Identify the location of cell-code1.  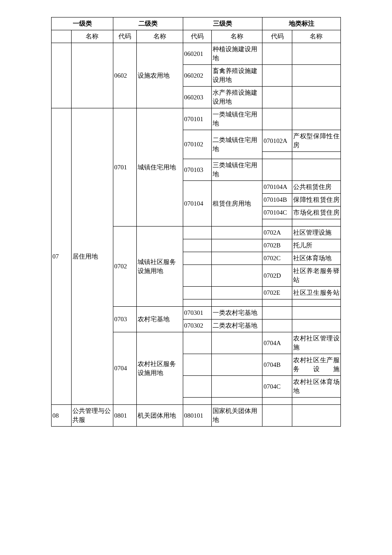
(61, 76).